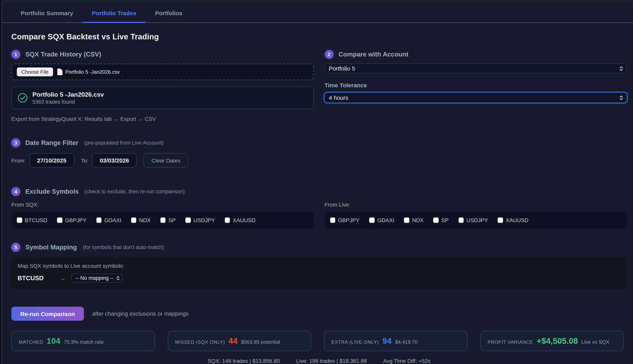  What do you see at coordinates (595, 342) in the screenshot?
I see `stat-sub: Live vs SQX` at bounding box center [595, 342].